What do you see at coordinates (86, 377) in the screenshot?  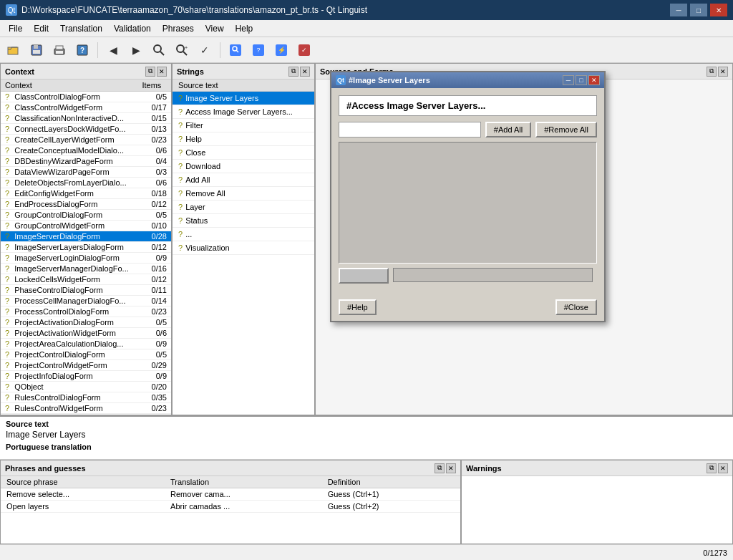 I see `table-row: ? ProjectInfoDialogForm 0/9` at bounding box center [86, 377].